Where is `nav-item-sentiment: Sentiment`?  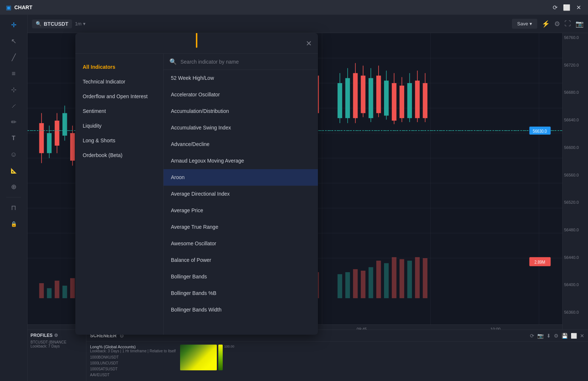
nav-item-sentiment: Sentiment is located at coordinates (119, 111).